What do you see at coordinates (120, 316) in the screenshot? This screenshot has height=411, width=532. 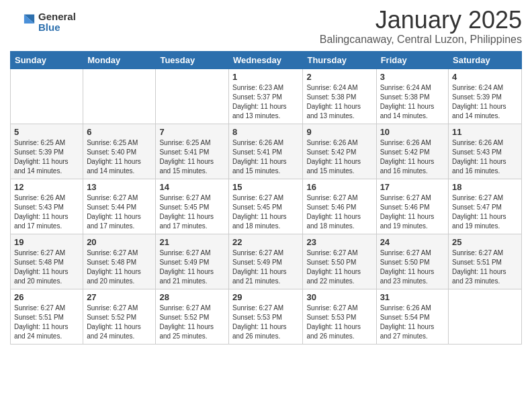 I see `calendar-cell-w5-d1: 27Sunrise: 6:27 AM Sunset: 5:52 PM Dayli…` at bounding box center [120, 316].